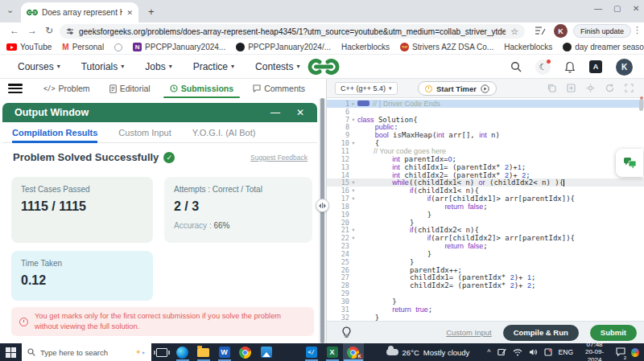  I want to click on task-view-button, so click(162, 352).